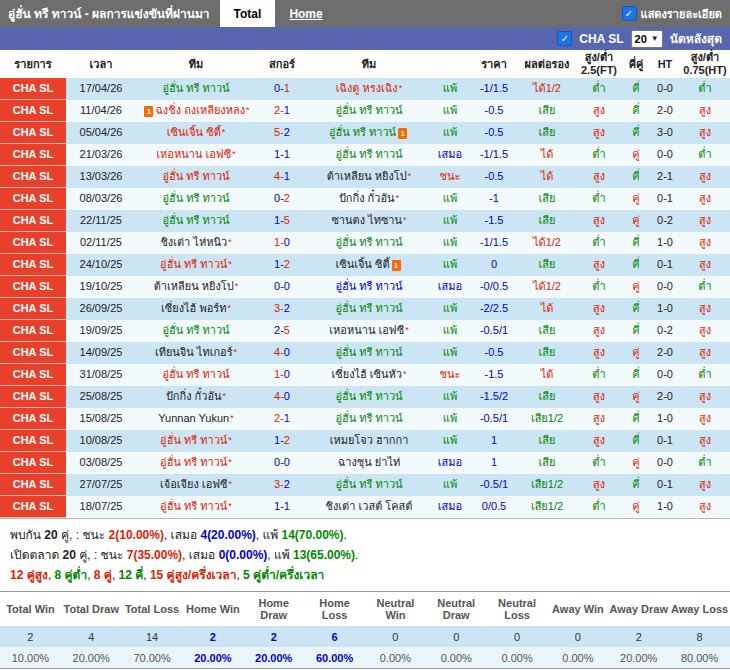  I want to click on match-row: CHA SL26/09/25เซี่ยงไฮ้ พอร์ท*3-2อู่ฮั่น…, so click(365, 309).